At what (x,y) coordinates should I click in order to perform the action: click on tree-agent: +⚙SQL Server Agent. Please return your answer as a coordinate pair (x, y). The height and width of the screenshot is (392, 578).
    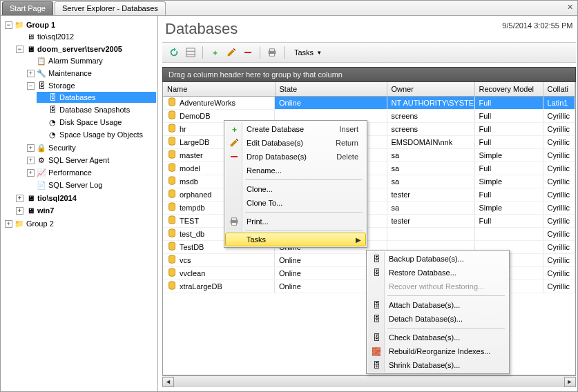
    Looking at the image, I should click on (91, 160).